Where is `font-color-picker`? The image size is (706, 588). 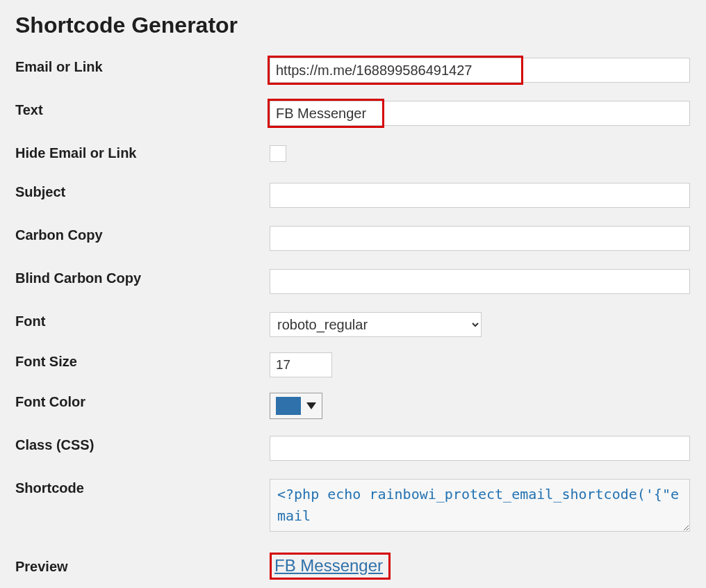
font-color-picker is located at coordinates (296, 406).